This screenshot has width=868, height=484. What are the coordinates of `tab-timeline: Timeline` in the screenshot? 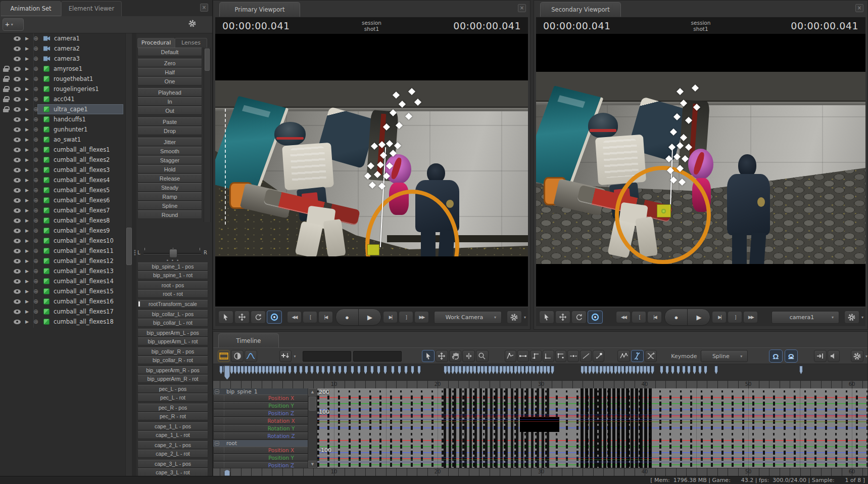 It's located at (249, 341).